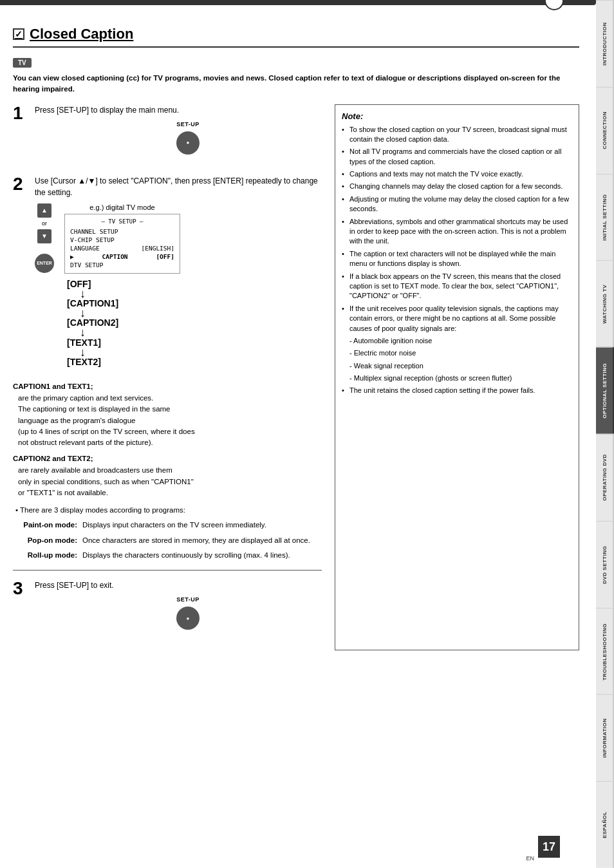 This screenshot has width=614, height=868. What do you see at coordinates (167, 135) in the screenshot?
I see `step-1: 1 Press [SET-UP] to display the main men…` at bounding box center [167, 135].